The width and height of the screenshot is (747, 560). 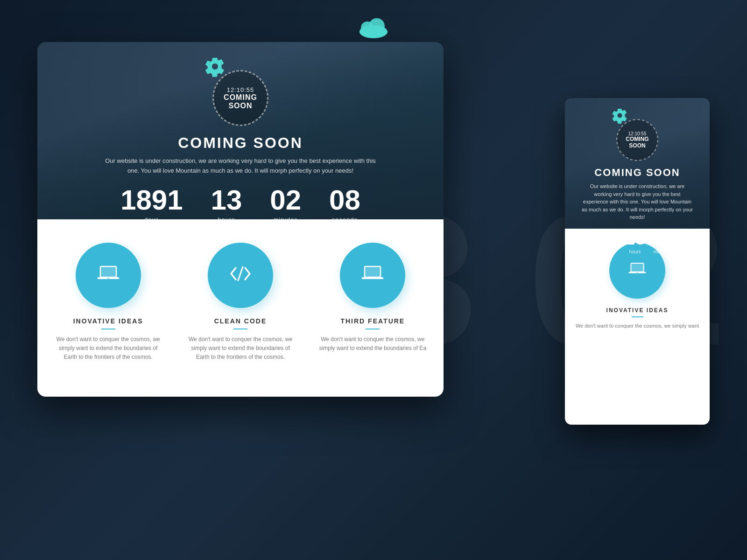 I want to click on small-card-top: 12:10:55 COMINGSOON COMING SOON Our webs…, so click(x=637, y=163).